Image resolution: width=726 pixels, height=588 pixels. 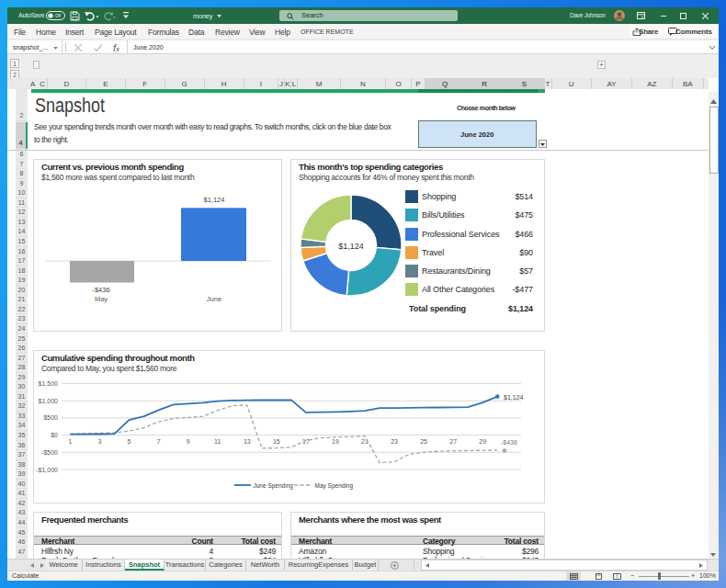 I want to click on svg-text: 29, so click(x=482, y=441).